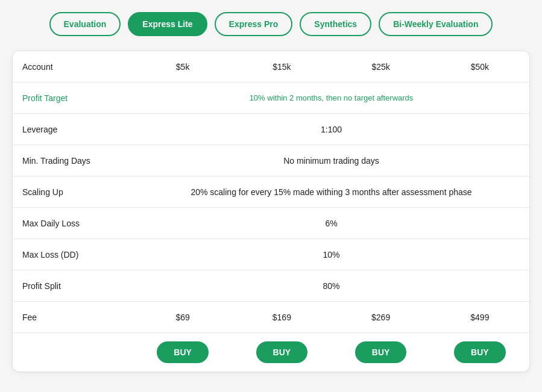 The image size is (542, 392). I want to click on tab-bi-weekly-evaluation: Bi-Weekly Evaluation, so click(435, 24).